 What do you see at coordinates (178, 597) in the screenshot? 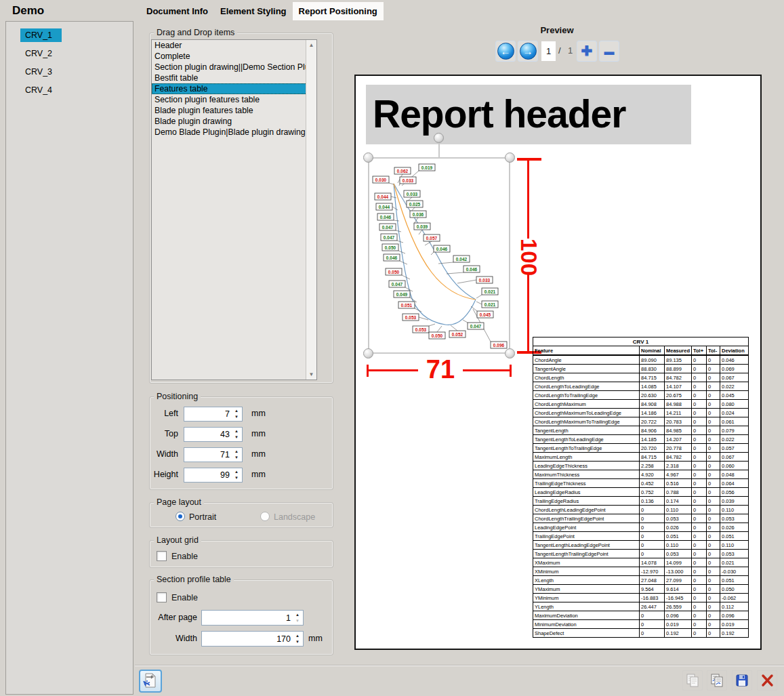
I see `section-profile-enable: Enable` at bounding box center [178, 597].